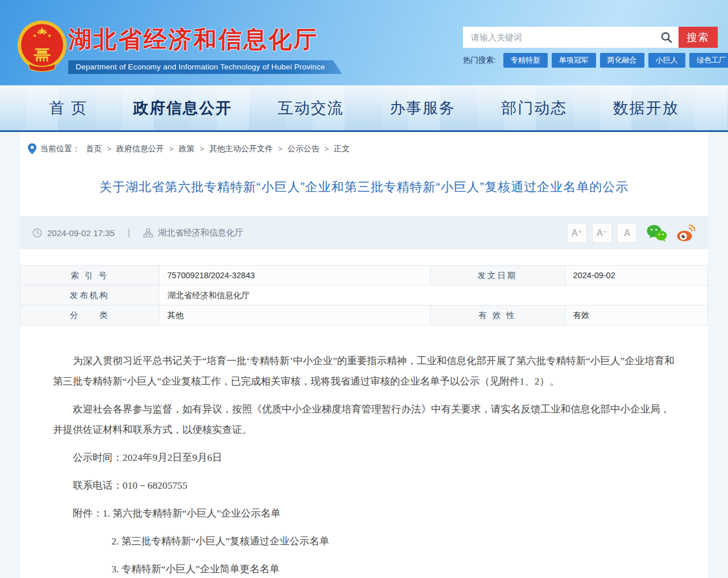  Describe the element at coordinates (364, 371) in the screenshot. I see `paragraph-1: 为深入贯彻习近平总书记关于“培育一批‘专精特新’中小企业”的重要指示精神，工业和…` at that location.